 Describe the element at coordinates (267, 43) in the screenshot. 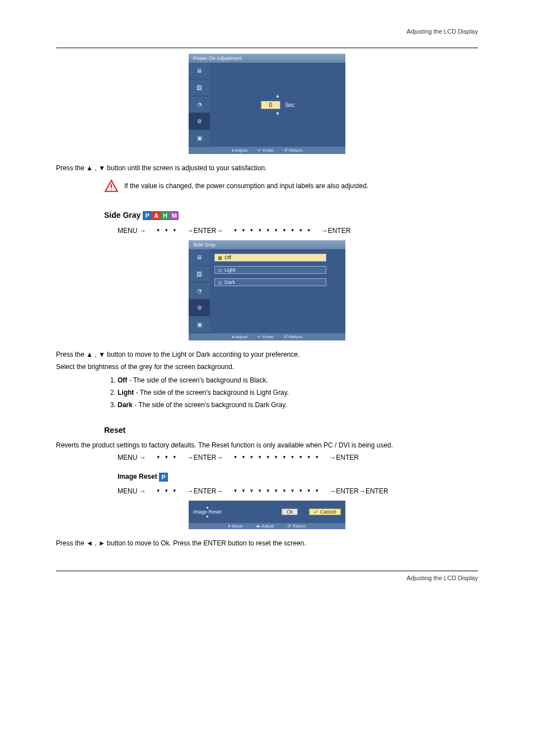

I see `header-rule` at that location.